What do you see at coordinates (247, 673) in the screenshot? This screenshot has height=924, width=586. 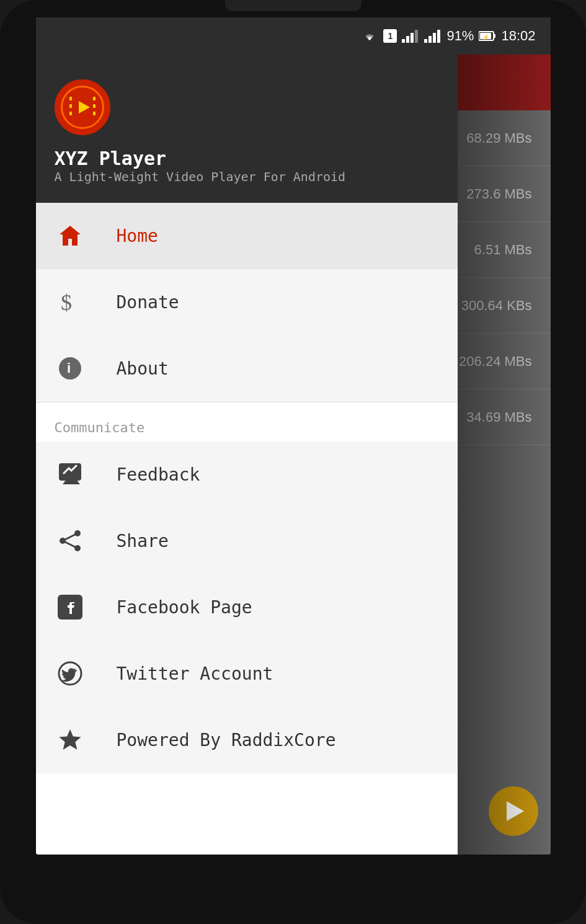 I see `menu-item-twitter: Twitter Account` at bounding box center [247, 673].